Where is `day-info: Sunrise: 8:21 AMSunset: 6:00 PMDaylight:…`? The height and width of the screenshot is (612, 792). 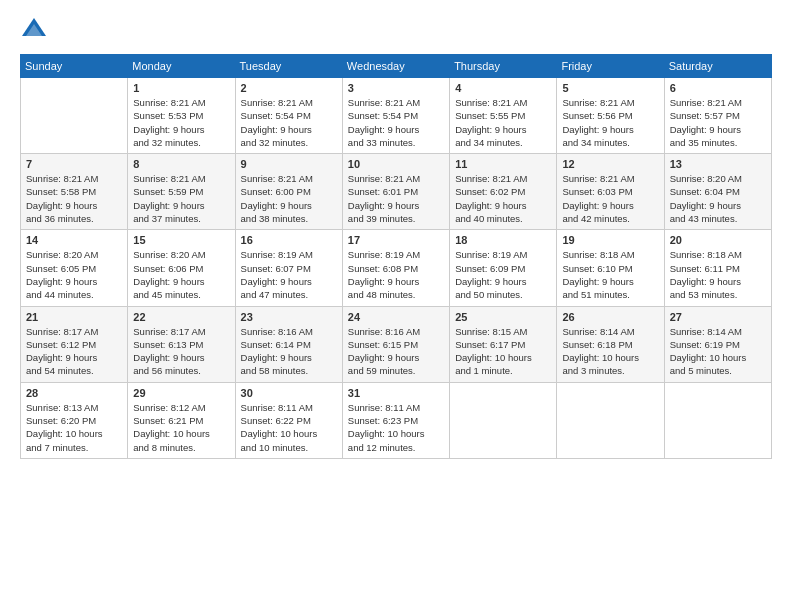 day-info: Sunrise: 8:21 AMSunset: 6:00 PMDaylight:… is located at coordinates (289, 198).